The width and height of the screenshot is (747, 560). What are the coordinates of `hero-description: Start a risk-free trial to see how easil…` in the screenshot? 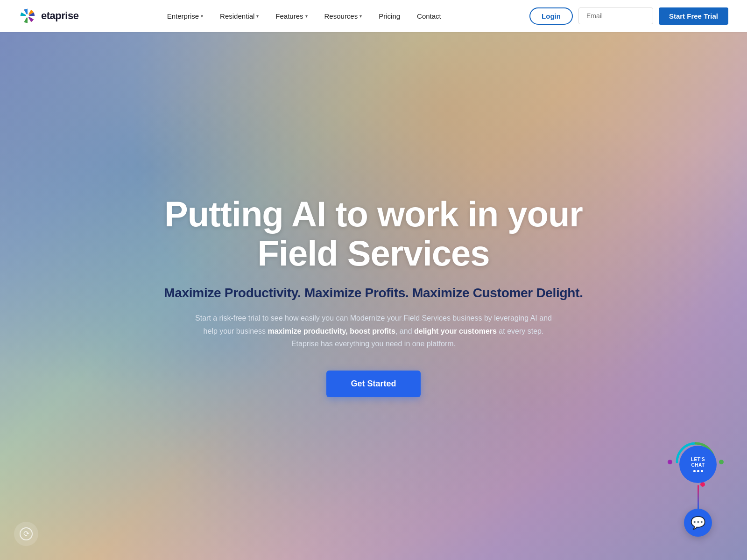 It's located at (374, 331).